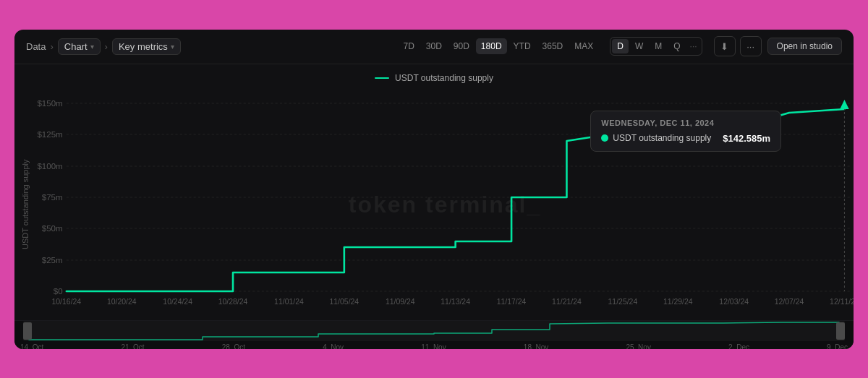 The image size is (868, 378). What do you see at coordinates (80, 46) in the screenshot?
I see `chart-dropdown: Chart ▾` at bounding box center [80, 46].